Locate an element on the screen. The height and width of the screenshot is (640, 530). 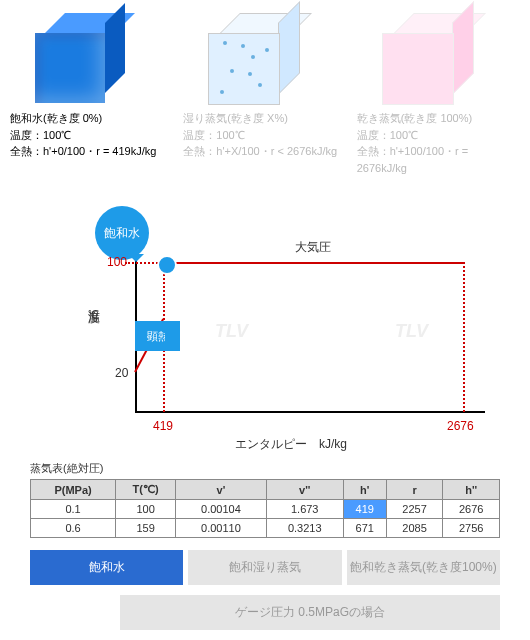
table-header: v'' is located at coordinates (304, 490).